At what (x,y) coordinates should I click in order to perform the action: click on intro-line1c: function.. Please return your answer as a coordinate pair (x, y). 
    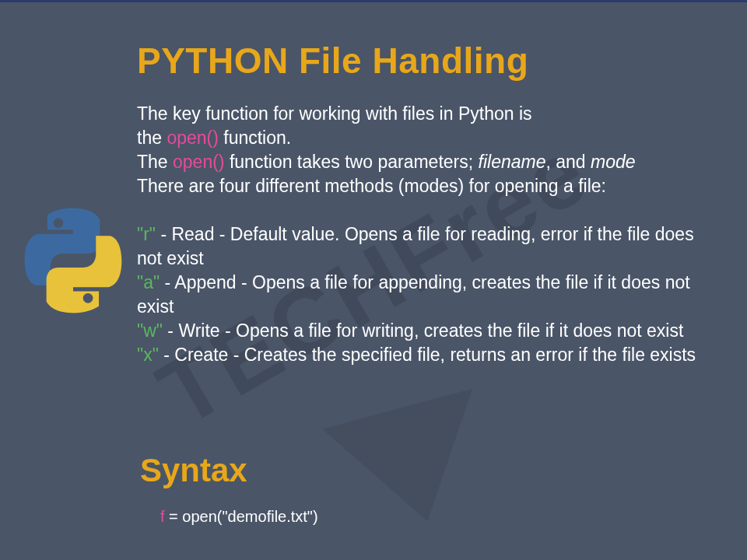
    Looking at the image, I should click on (257, 138).